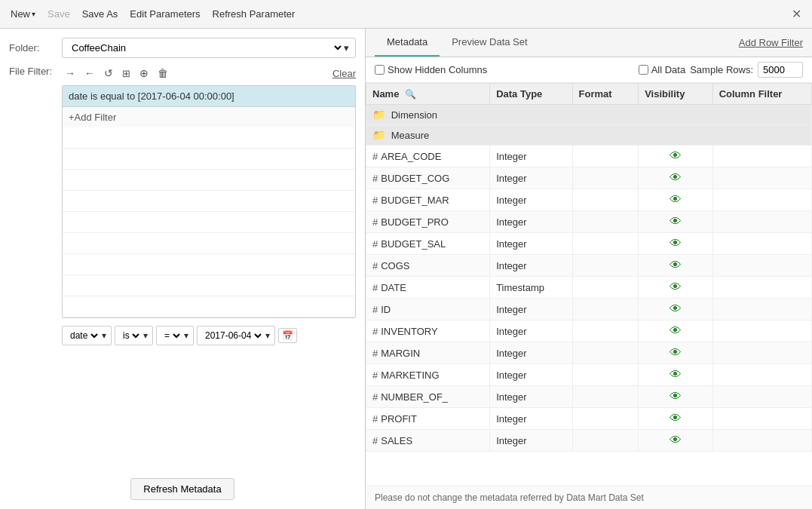 This screenshot has width=812, height=509. Describe the element at coordinates (431, 69) in the screenshot. I see `show-hidden-checkbox-label: Show Hidden Columns` at that location.